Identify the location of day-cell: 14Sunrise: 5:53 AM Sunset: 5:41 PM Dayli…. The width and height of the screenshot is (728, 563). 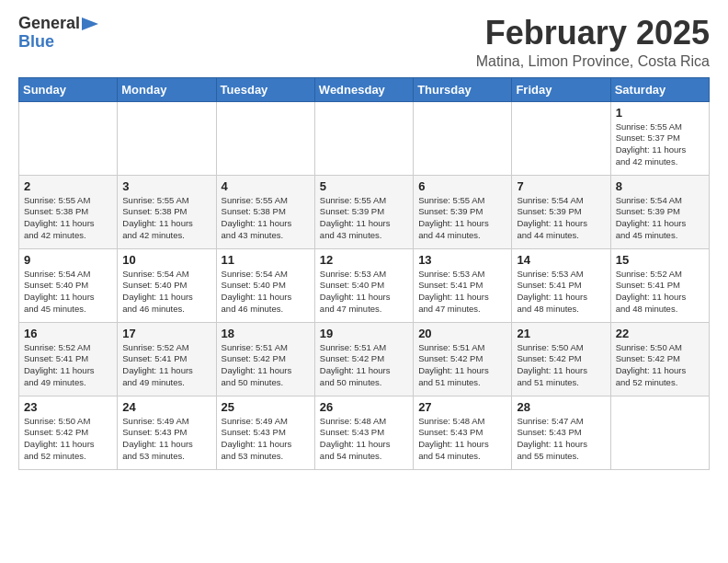
(561, 285).